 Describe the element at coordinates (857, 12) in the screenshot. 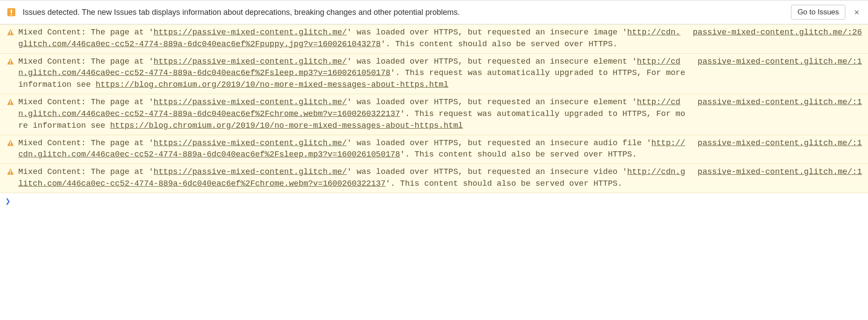

I see `close-icon: ×` at that location.